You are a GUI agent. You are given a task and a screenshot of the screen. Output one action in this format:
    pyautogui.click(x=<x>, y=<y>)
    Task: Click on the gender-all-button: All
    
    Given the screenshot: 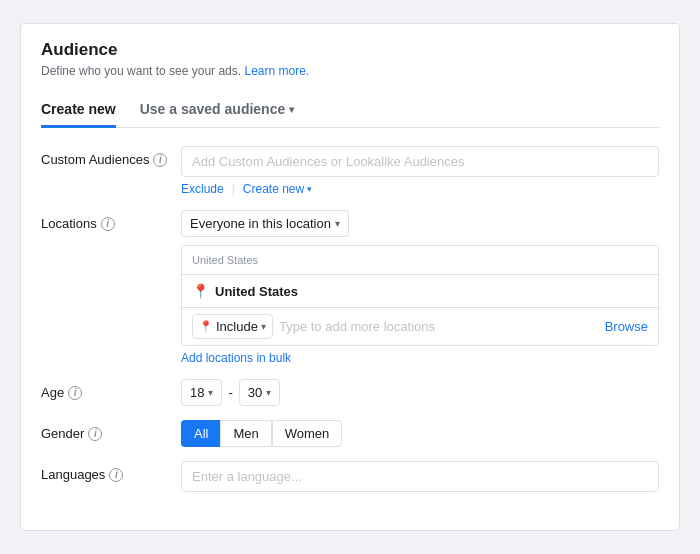 What is the action you would take?
    pyautogui.click(x=200, y=434)
    